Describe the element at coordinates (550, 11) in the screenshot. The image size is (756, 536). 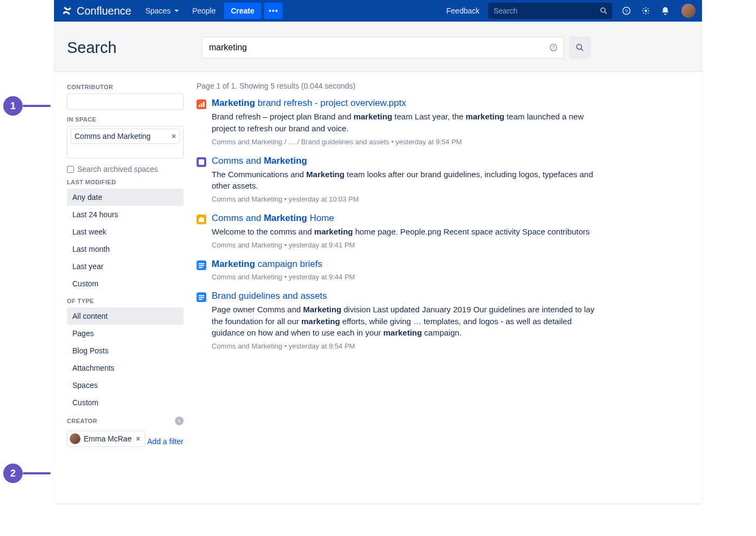
I see `topbar-search` at that location.